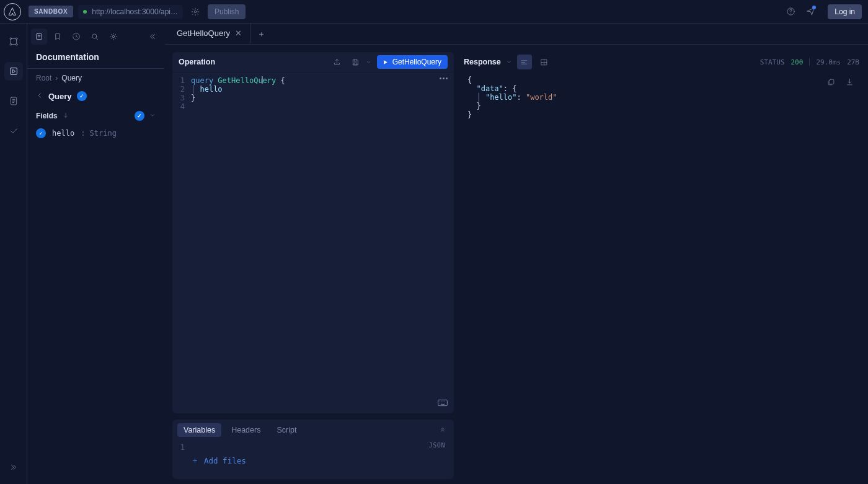  I want to click on view-table-icon, so click(544, 62).